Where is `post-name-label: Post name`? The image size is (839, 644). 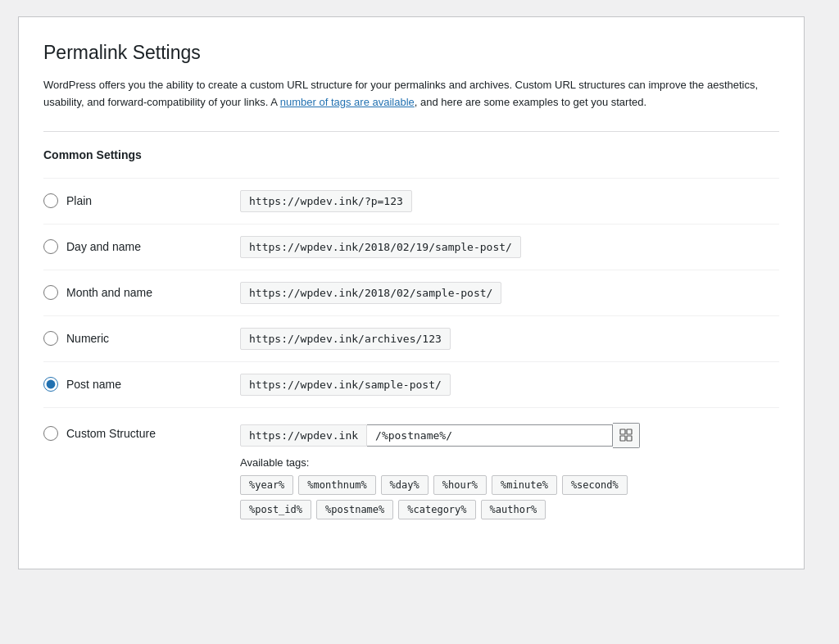 post-name-label: Post name is located at coordinates (142, 384).